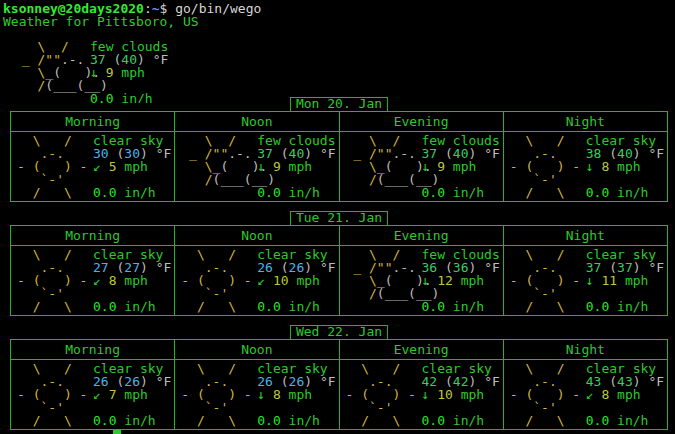 The height and width of the screenshot is (434, 675). Describe the element at coordinates (625, 282) in the screenshot. I see `forecast-cell-text: clear sky37 (37) °F↓ 11 mph 0.0 in/h` at that location.